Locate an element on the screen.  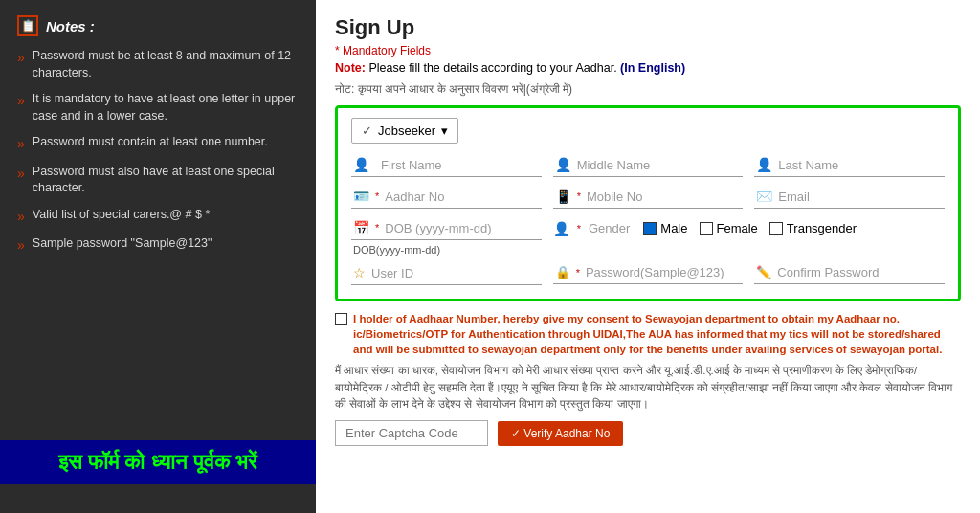
note-hindi: नोट: कृपया अपने आधार के अनुसार विवरण भरे… is located at coordinates (648, 89).